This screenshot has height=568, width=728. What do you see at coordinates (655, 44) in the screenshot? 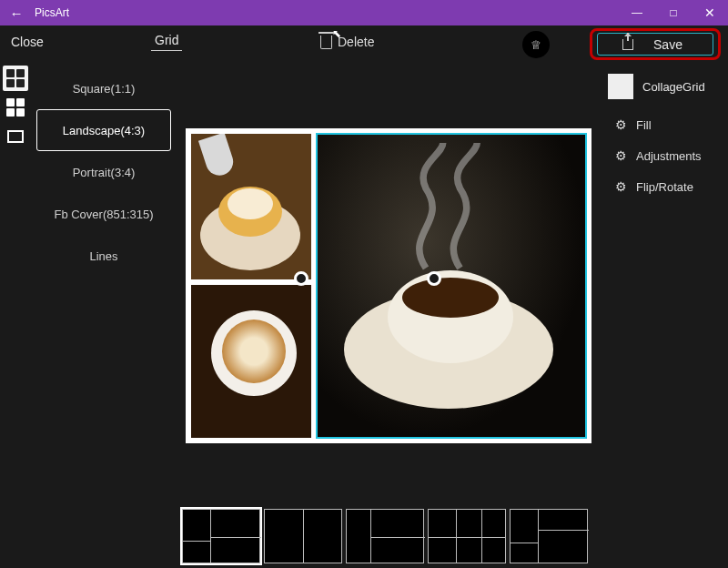
I see `save-button: Save` at bounding box center [655, 44].